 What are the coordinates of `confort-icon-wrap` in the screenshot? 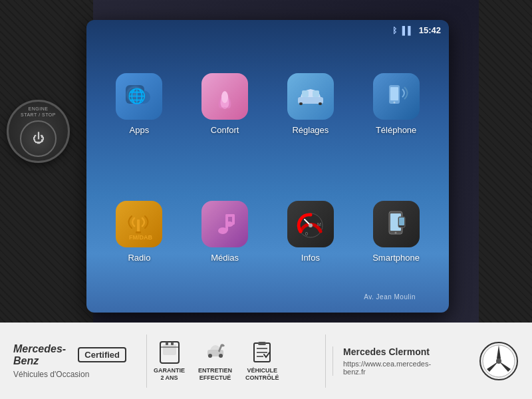 It's located at (225, 96).